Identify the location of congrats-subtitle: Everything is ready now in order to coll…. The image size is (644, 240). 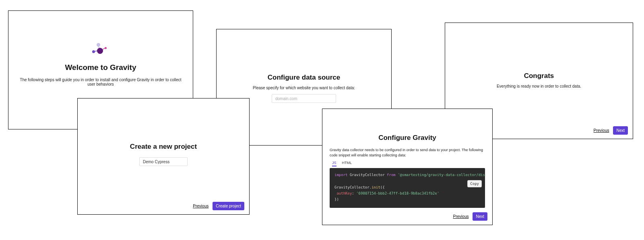
(539, 86).